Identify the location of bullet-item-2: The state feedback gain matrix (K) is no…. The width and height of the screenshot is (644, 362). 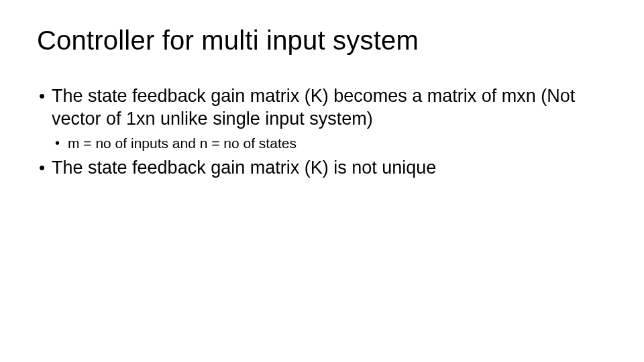
(322, 168).